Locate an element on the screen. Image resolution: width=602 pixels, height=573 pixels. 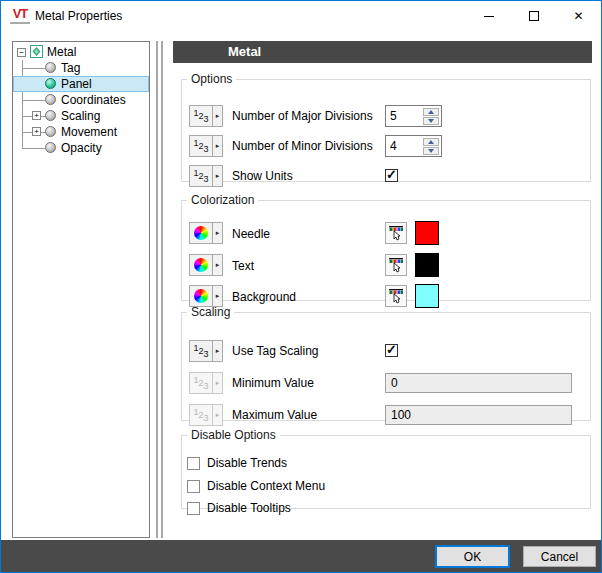
cancel-button: Cancel is located at coordinates (560, 556).